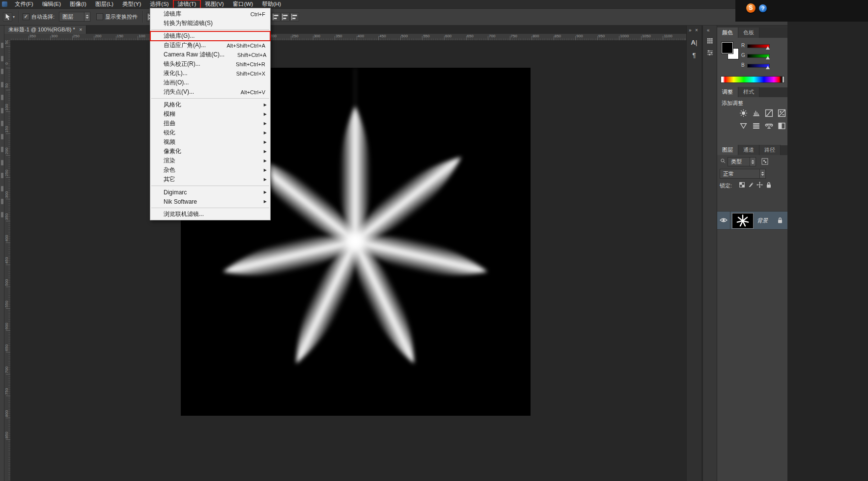  What do you see at coordinates (210, 133) in the screenshot?
I see `filter-menu-item-锐化: 锐化▶` at bounding box center [210, 133].